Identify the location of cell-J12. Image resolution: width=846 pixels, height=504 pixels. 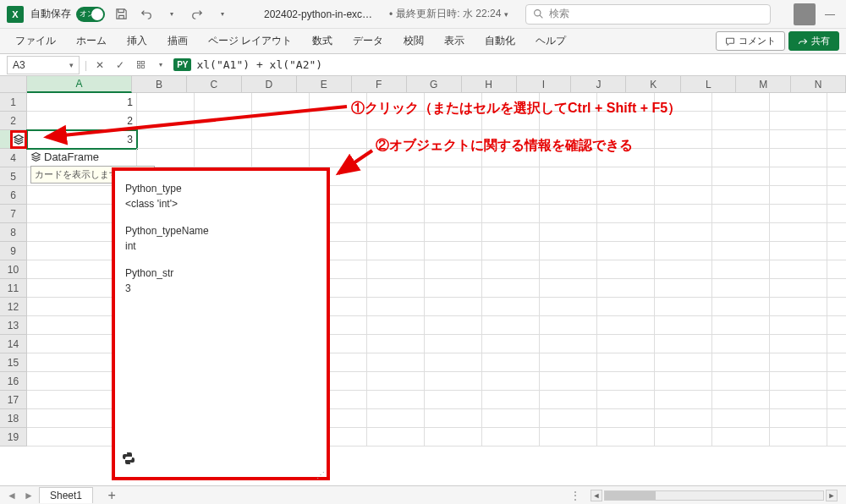
(626, 307).